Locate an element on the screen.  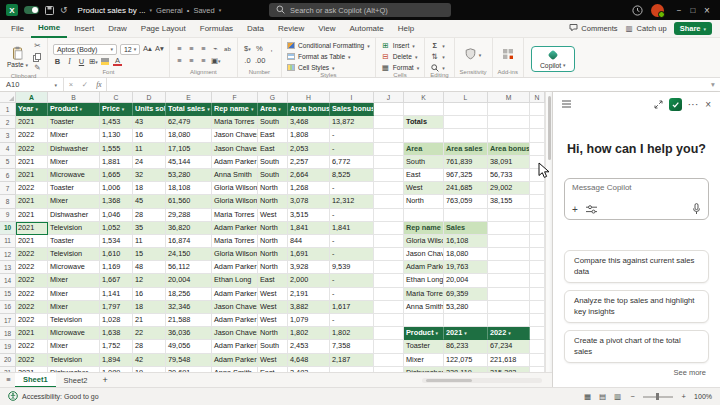
cell-B14: Mixer is located at coordinates (74, 280).